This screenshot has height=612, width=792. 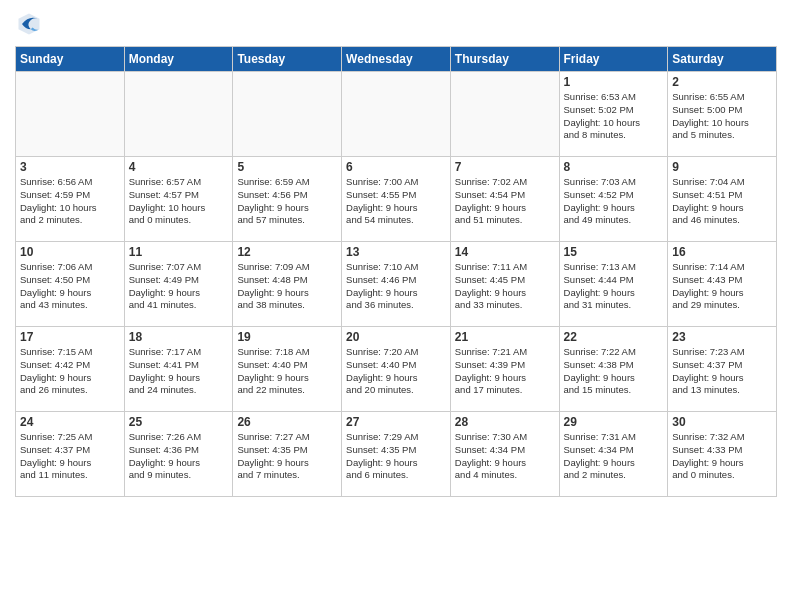 What do you see at coordinates (178, 200) in the screenshot?
I see `calendar-cell: 4Sunrise: 6:57 AM Sunset: 4:57 PM Daylig…` at bounding box center [178, 200].